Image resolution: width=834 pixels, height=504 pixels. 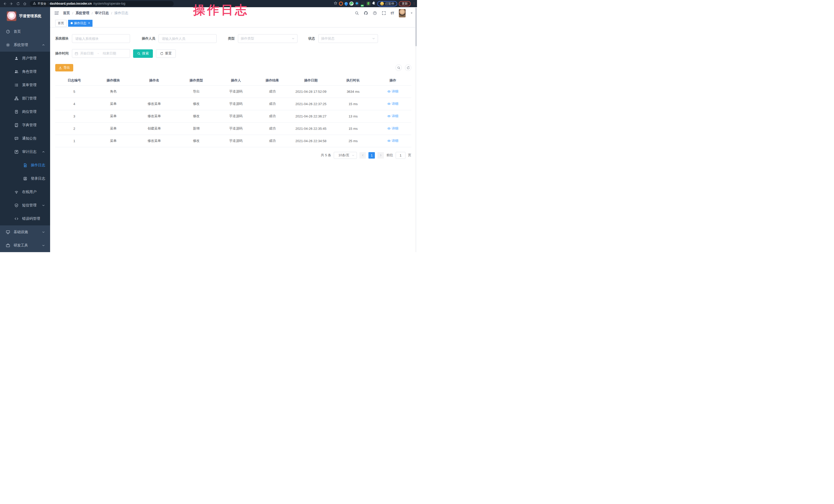 I want to click on sidebar-item-system-mgmt: 系统管理, so click(x=25, y=45).